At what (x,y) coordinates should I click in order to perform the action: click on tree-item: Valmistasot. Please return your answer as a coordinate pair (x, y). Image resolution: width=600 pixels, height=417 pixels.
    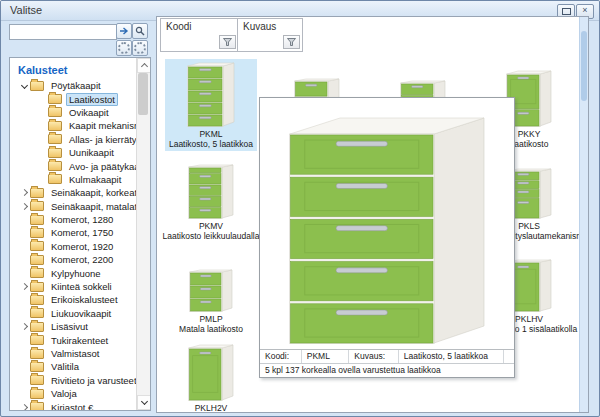
    Looking at the image, I should click on (74, 354).